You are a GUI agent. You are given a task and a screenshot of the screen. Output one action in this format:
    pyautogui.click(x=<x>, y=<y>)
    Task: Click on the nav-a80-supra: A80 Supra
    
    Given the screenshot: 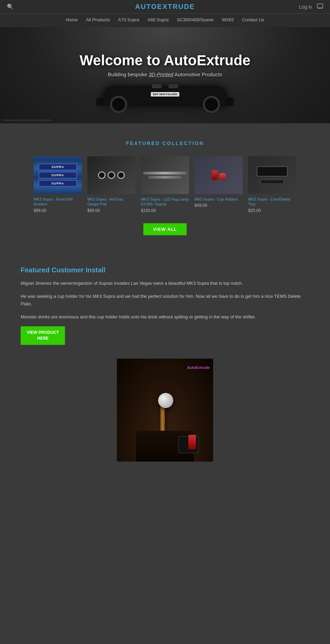 What is the action you would take?
    pyautogui.click(x=158, y=20)
    